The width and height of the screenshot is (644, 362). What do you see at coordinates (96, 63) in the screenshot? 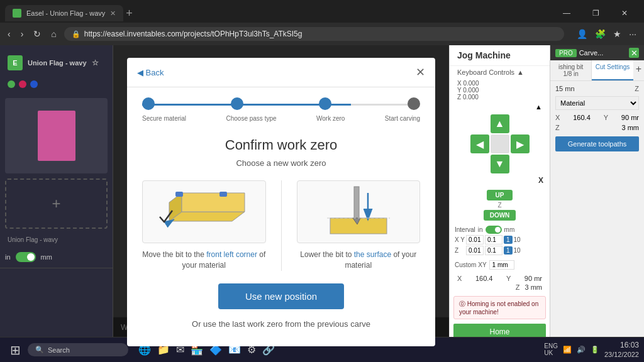
I see `star-icon: ☆` at bounding box center [96, 63].